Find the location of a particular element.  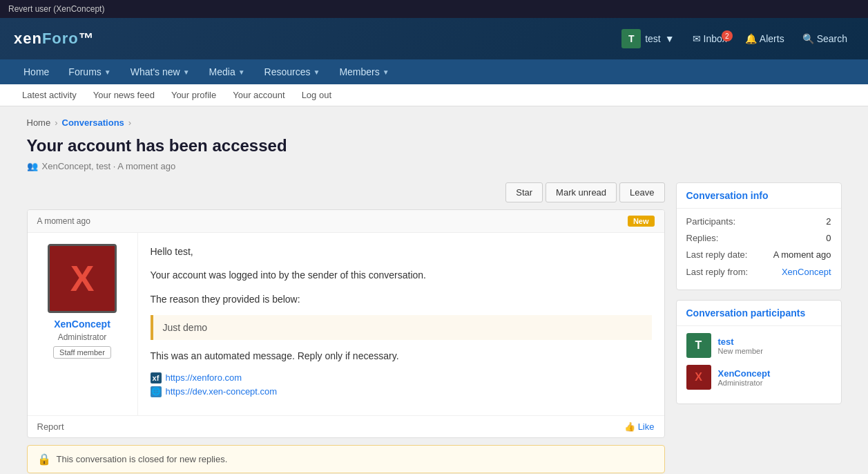

page-meta: 👥 XenConcept, test · A moment ago is located at coordinates (434, 166).